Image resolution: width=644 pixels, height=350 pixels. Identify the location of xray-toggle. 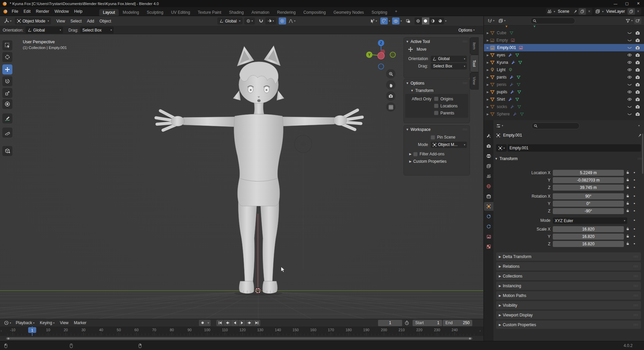
(408, 21).